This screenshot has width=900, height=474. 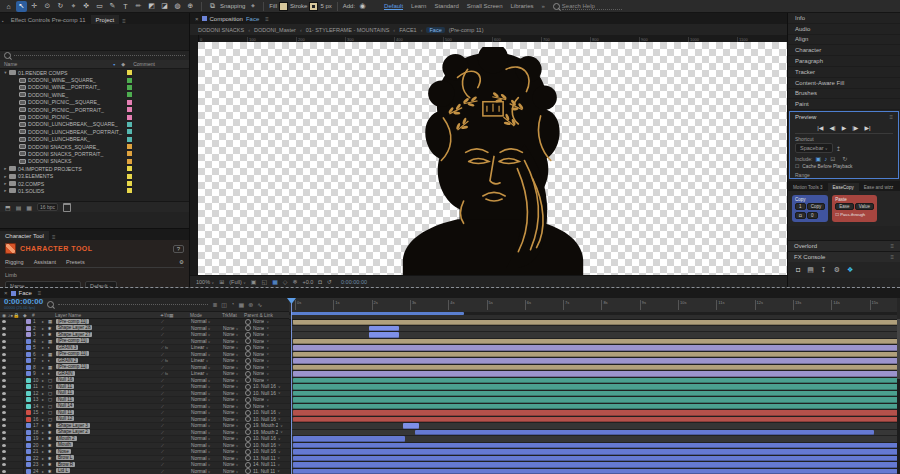 I want to click on layer-name-cell: Null 14, so click(x=108, y=406).